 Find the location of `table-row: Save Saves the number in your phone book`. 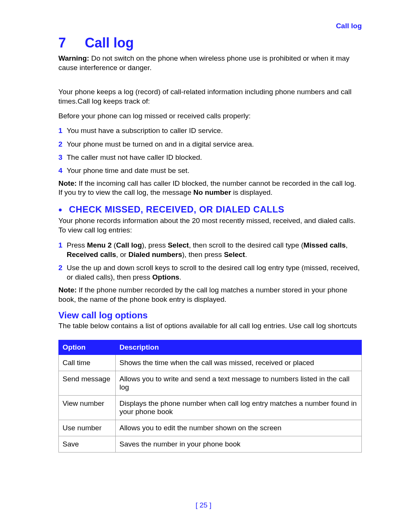

table-row: Save Saves the number in your phone book is located at coordinates (210, 444).